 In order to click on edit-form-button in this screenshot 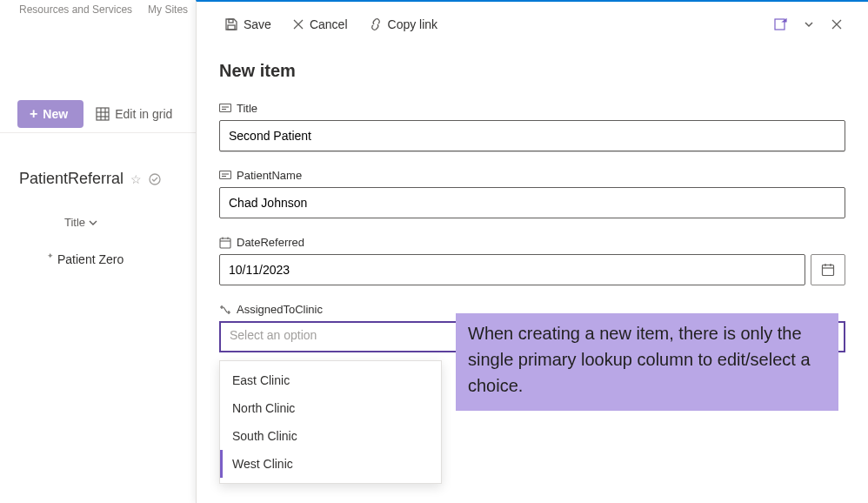, I will do `click(781, 24)`.